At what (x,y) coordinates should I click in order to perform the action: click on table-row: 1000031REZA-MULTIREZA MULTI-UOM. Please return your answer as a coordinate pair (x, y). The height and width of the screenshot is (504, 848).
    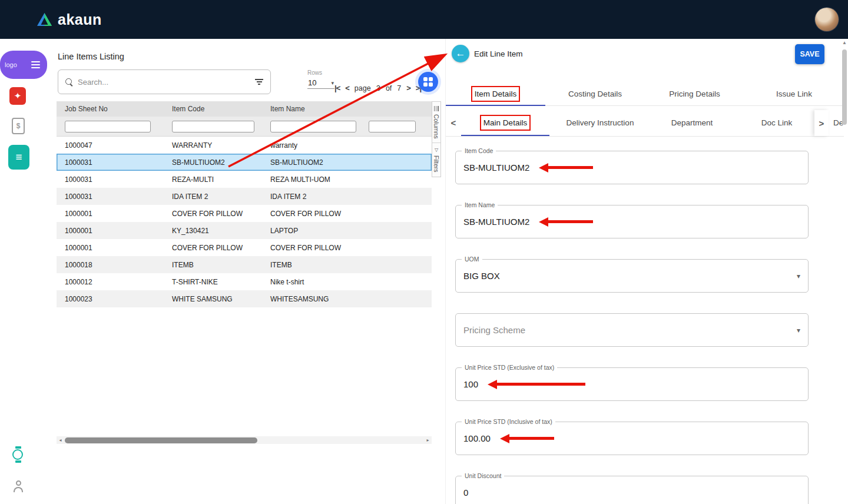
    Looking at the image, I should click on (244, 179).